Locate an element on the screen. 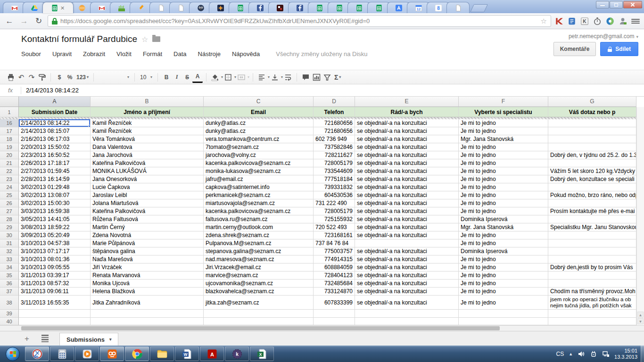 Image resolution: width=644 pixels, height=362 pixels. cell-a31: 3/10/2013 04:57:38 is located at coordinates (55, 243).